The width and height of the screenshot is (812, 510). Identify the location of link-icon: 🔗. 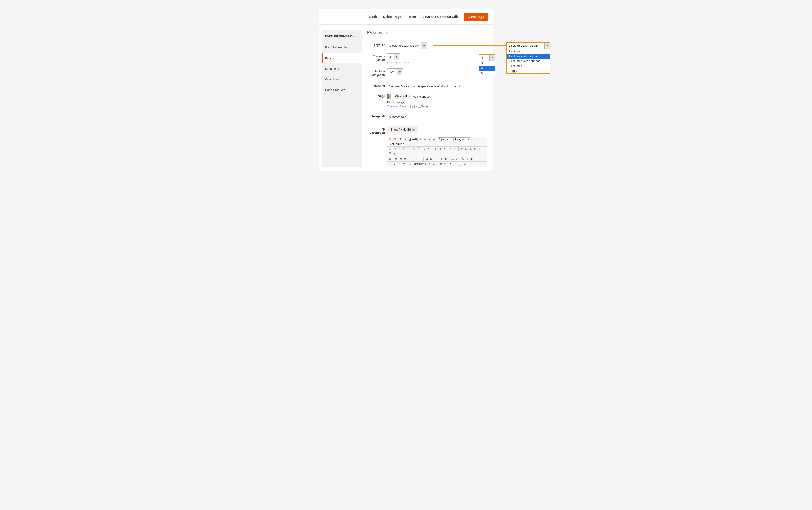
(462, 149).